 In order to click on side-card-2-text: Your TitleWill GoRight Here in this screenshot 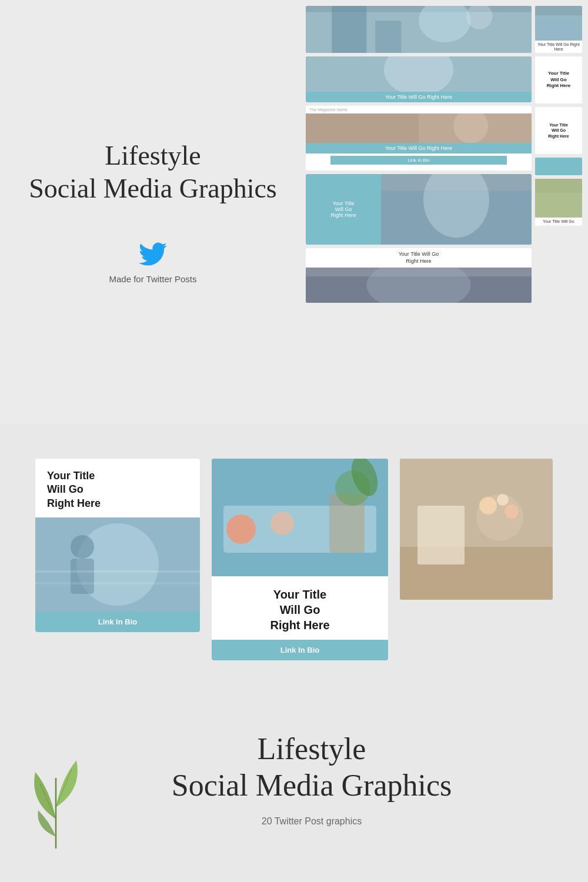, I will do `click(559, 80)`.